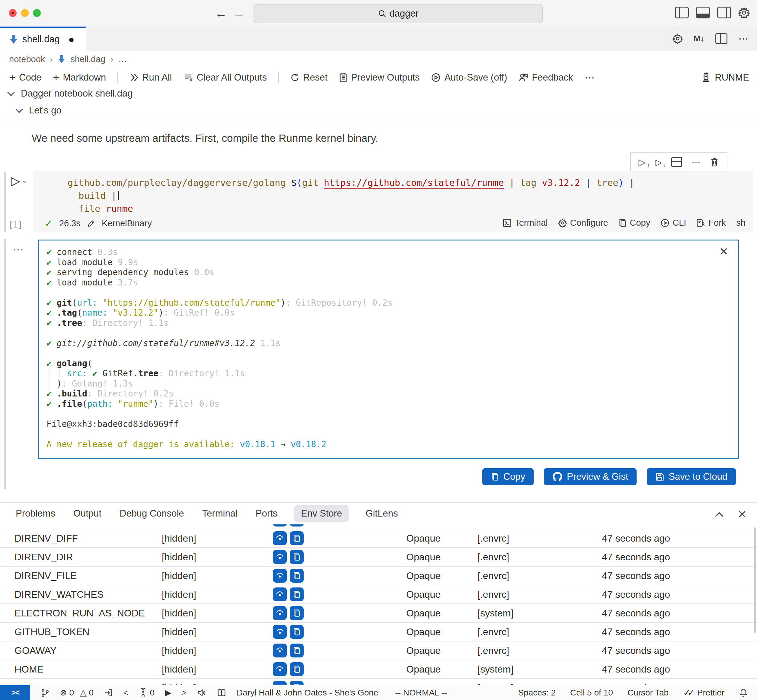 Image resolution: width=757 pixels, height=700 pixels. What do you see at coordinates (719, 516) in the screenshot?
I see `maximize-panel-chevron-icon` at bounding box center [719, 516].